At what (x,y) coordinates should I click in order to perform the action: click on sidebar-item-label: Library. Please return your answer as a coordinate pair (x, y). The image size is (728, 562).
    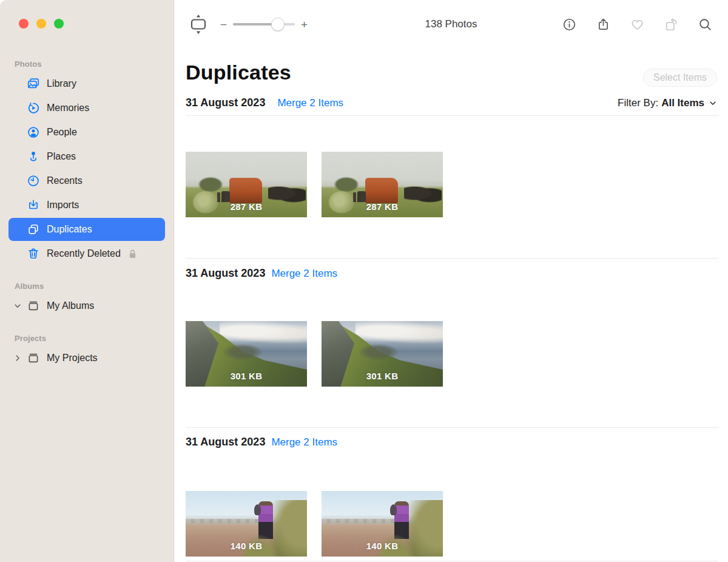
    Looking at the image, I should click on (62, 84).